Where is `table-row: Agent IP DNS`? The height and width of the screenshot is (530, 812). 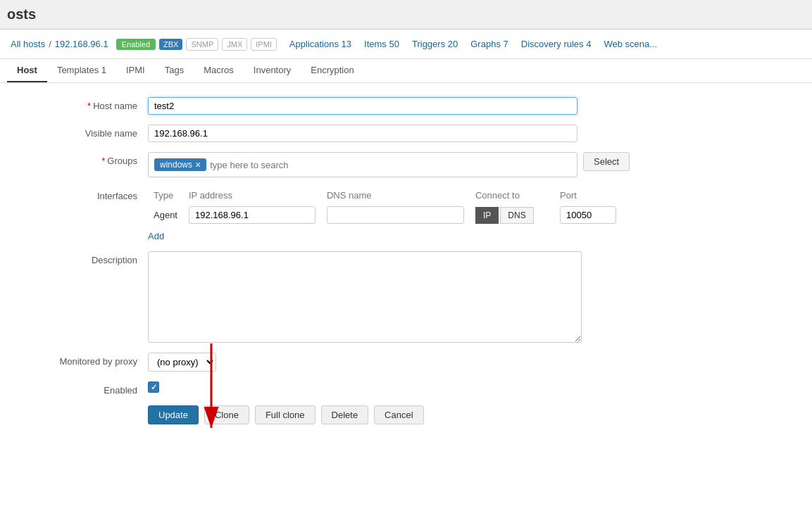
table-row: Agent IP DNS is located at coordinates (385, 215).